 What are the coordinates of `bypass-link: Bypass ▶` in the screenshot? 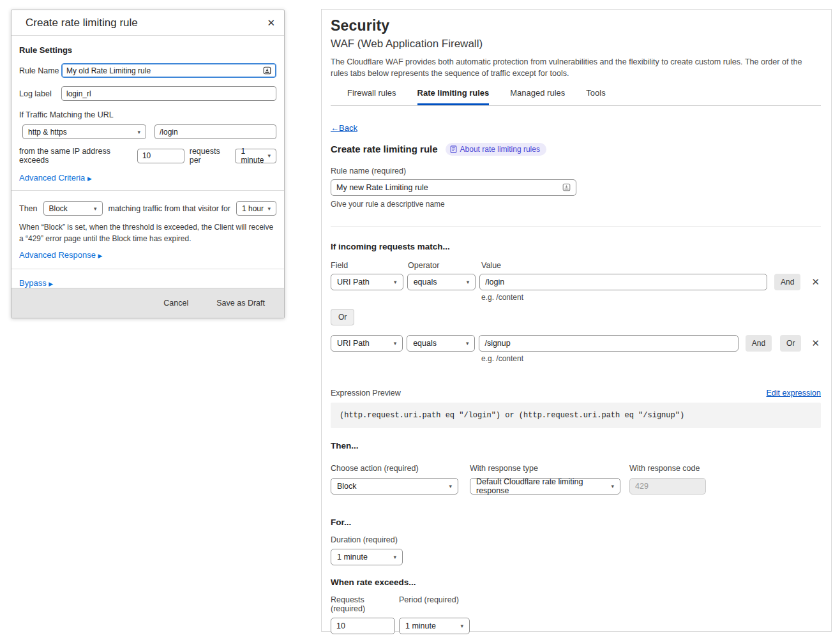 It's located at (148, 283).